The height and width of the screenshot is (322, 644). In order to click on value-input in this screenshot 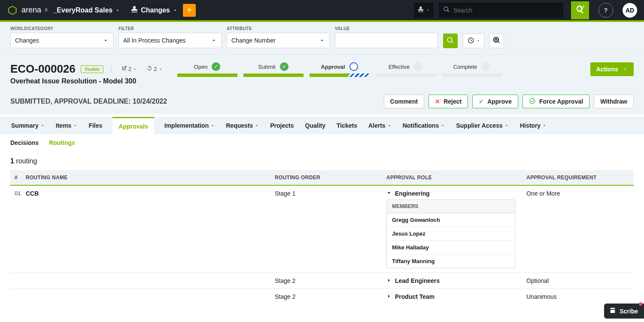, I will do `click(386, 40)`.